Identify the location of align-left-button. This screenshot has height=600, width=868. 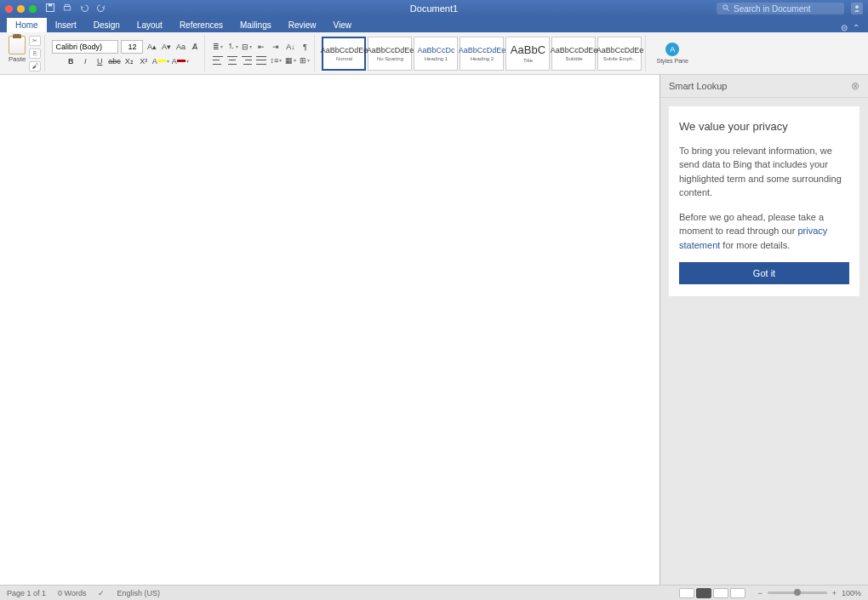
(218, 60).